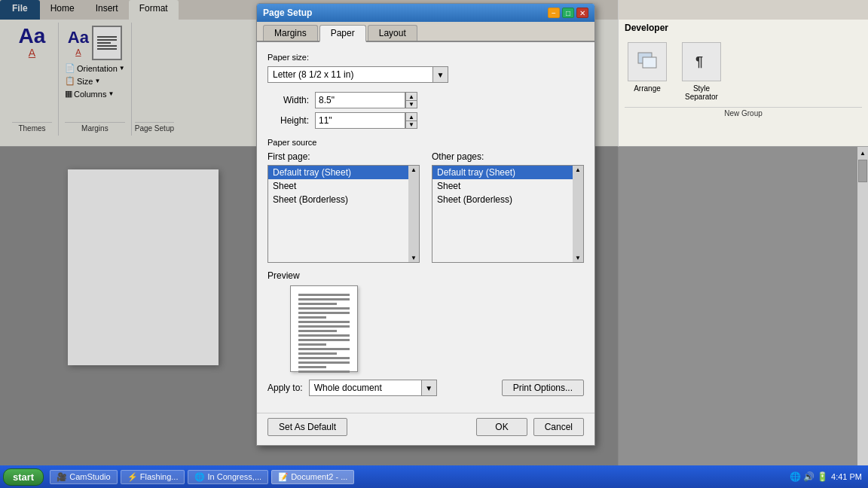 Image resolution: width=868 pixels, height=488 pixels. Describe the element at coordinates (343, 33) in the screenshot. I see `tab-paper: Paper` at that location.